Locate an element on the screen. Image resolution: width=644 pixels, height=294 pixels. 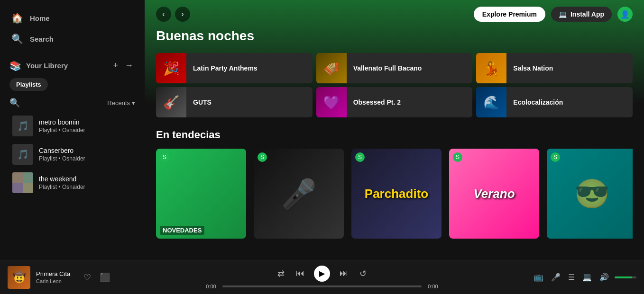
player-track-name: Primera Cita is located at coordinates (56, 274).